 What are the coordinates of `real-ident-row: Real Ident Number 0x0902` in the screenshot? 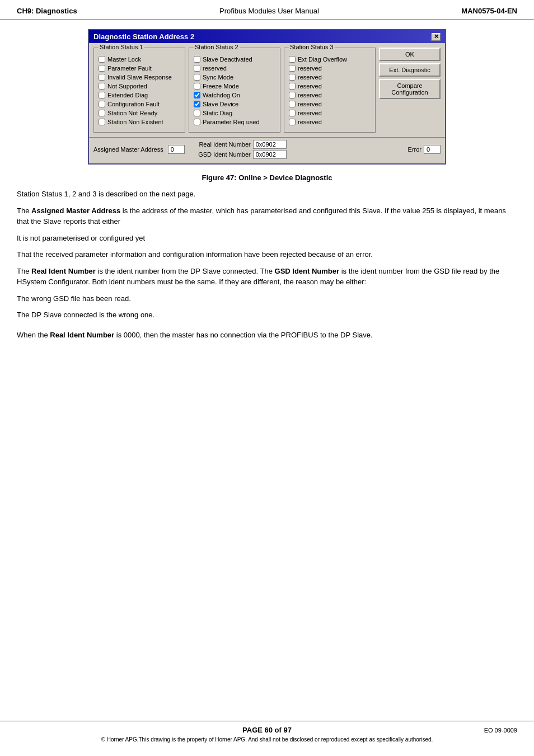 It's located at (297, 144).